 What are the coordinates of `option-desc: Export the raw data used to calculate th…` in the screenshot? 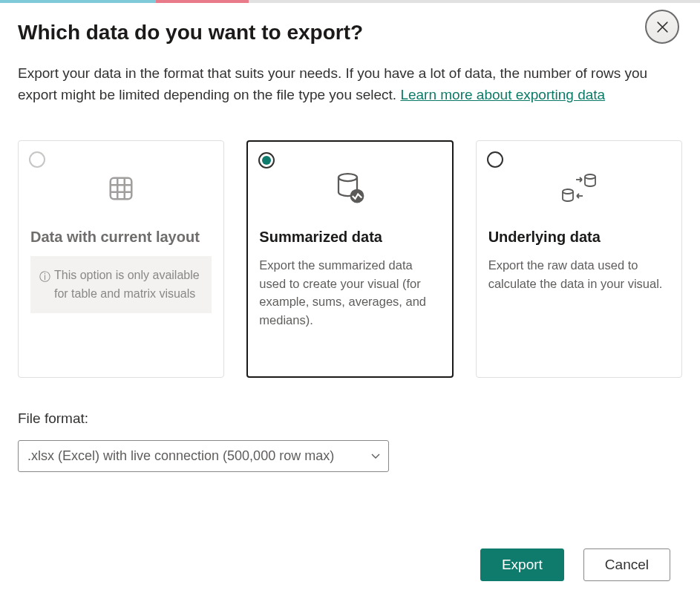 It's located at (579, 275).